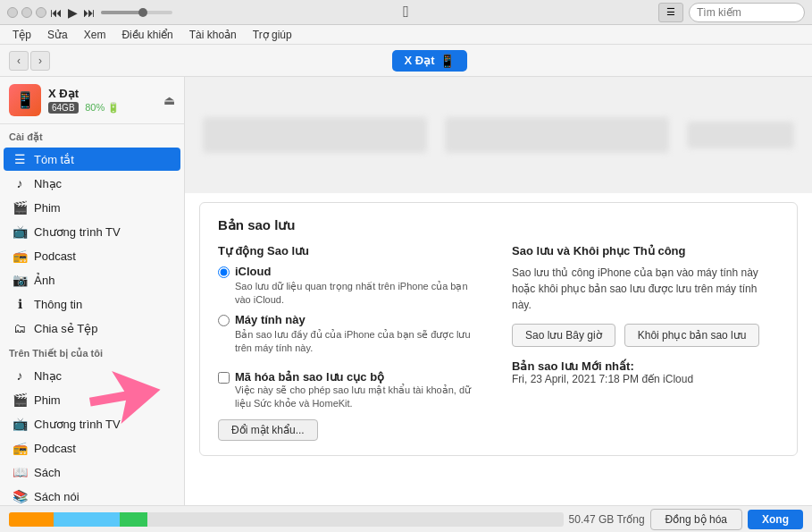 The height and width of the screenshot is (532, 812). Describe the element at coordinates (92, 280) in the screenshot. I see `sidebar-item-anh: 📷 Ảnh` at that location.